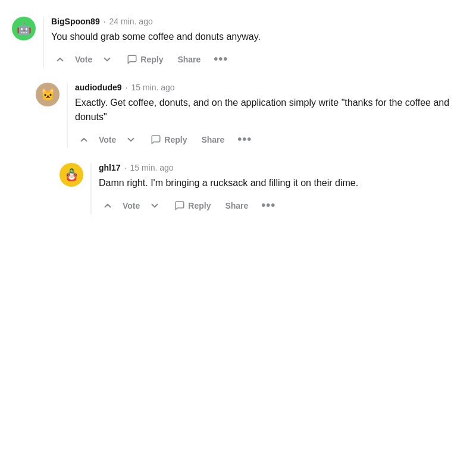 This screenshot has height=456, width=476. What do you see at coordinates (270, 110) in the screenshot?
I see `comment-text: Exactly. Get coffee, donuts, and on the …` at bounding box center [270, 110].